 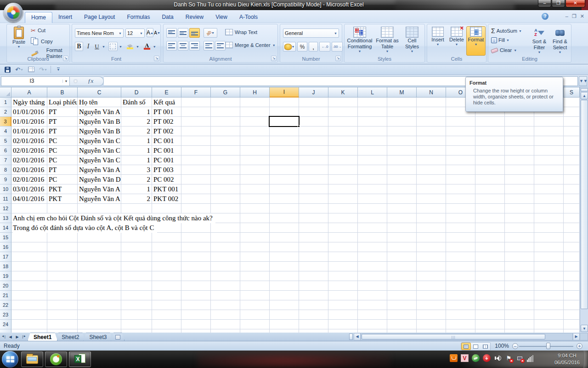 I want to click on increase-decimal-button: ←.0, so click(x=325, y=47).